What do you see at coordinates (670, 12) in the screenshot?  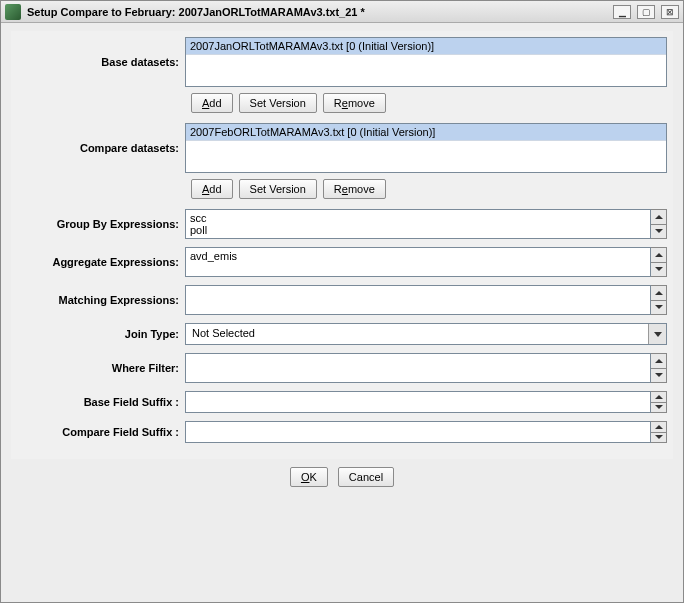 I see `close-icon: ⊠` at bounding box center [670, 12].